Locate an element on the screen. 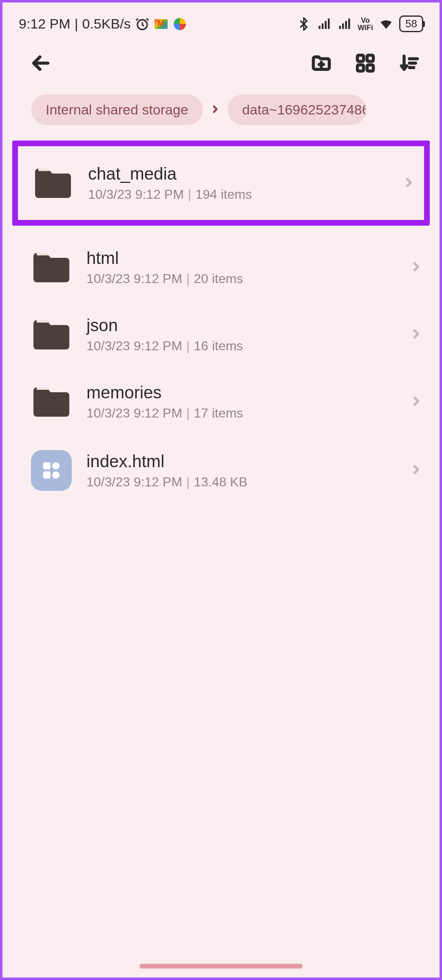 This screenshot has height=980, width=442. status-net-speed: 0.5KB/s is located at coordinates (106, 24).